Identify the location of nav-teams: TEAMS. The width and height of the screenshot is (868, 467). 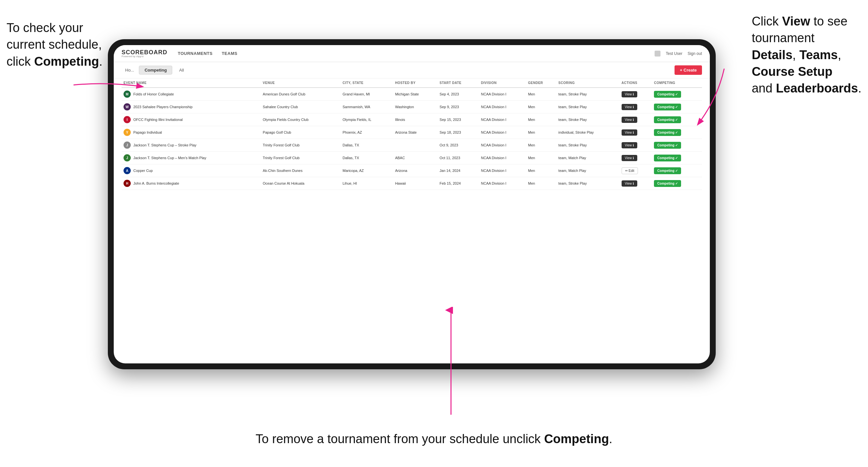
(229, 53).